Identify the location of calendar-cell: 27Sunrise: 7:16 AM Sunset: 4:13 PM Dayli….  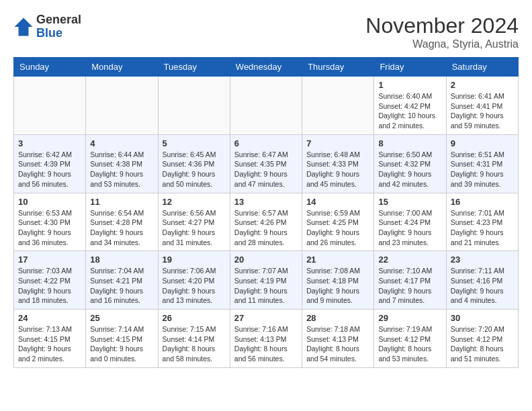
(266, 338).